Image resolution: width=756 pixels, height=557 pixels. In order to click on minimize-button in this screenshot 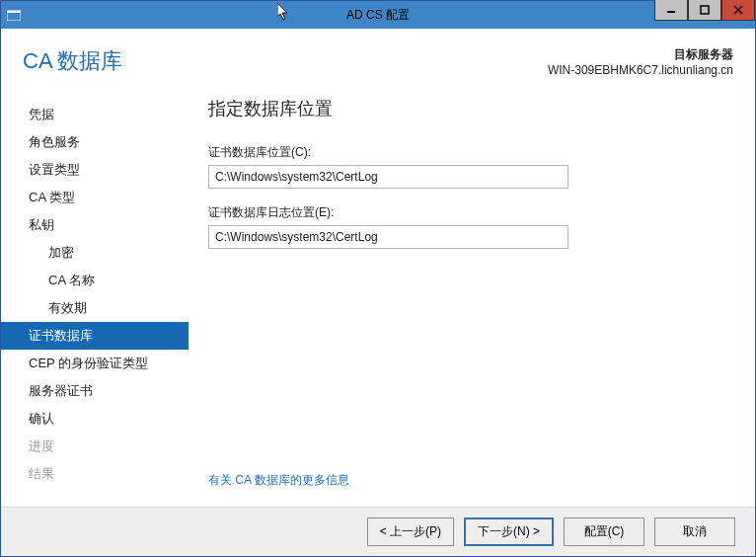, I will do `click(671, 10)`.